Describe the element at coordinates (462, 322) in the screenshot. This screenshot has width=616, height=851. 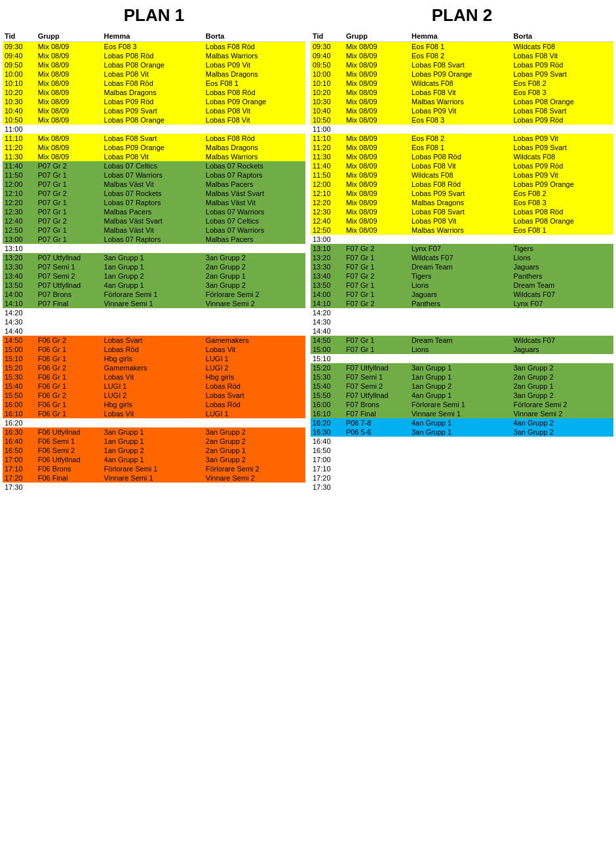
I see `table-row: 14:30` at that location.